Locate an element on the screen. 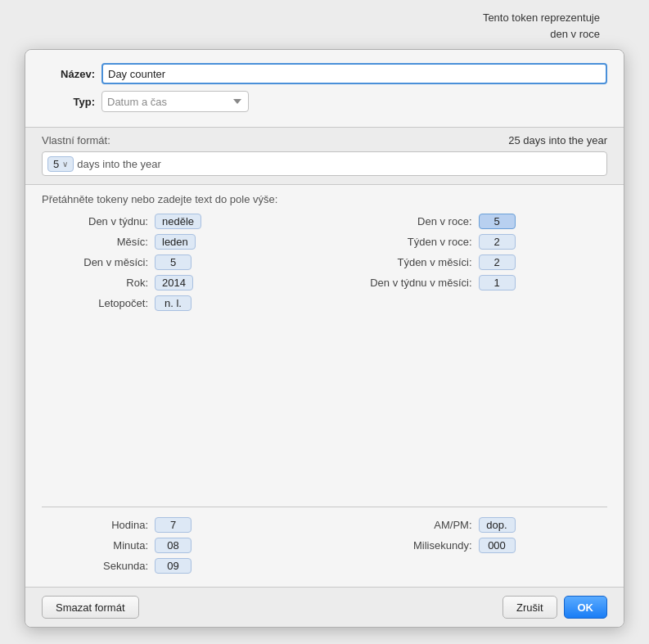 This screenshot has height=644, width=649. token-val-month: leden is located at coordinates (175, 242).